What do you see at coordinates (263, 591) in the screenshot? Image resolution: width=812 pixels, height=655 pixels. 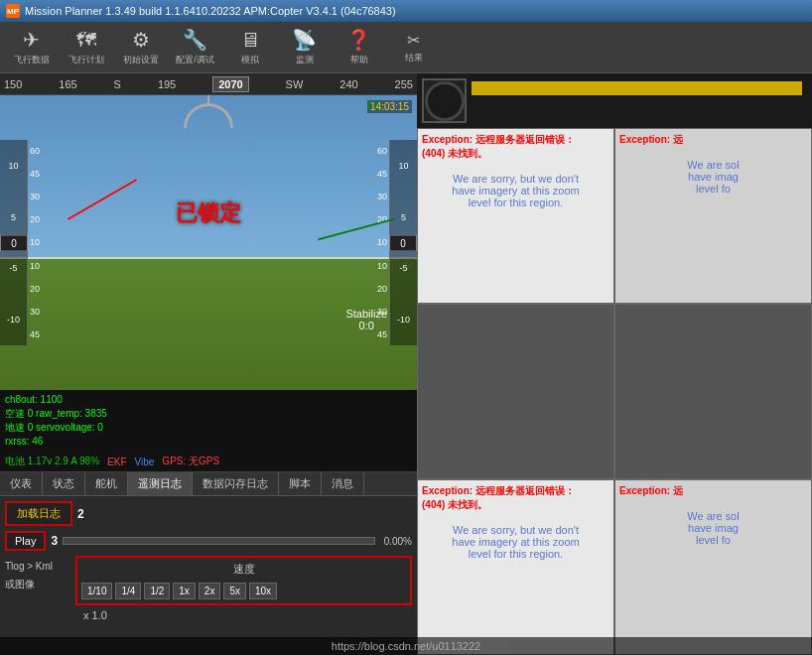 I see `speed-btn-10x: 10x` at bounding box center [263, 591].